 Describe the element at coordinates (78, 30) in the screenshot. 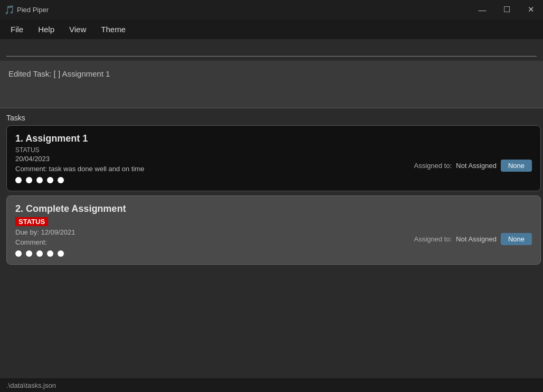

I see `menu-view: View` at that location.